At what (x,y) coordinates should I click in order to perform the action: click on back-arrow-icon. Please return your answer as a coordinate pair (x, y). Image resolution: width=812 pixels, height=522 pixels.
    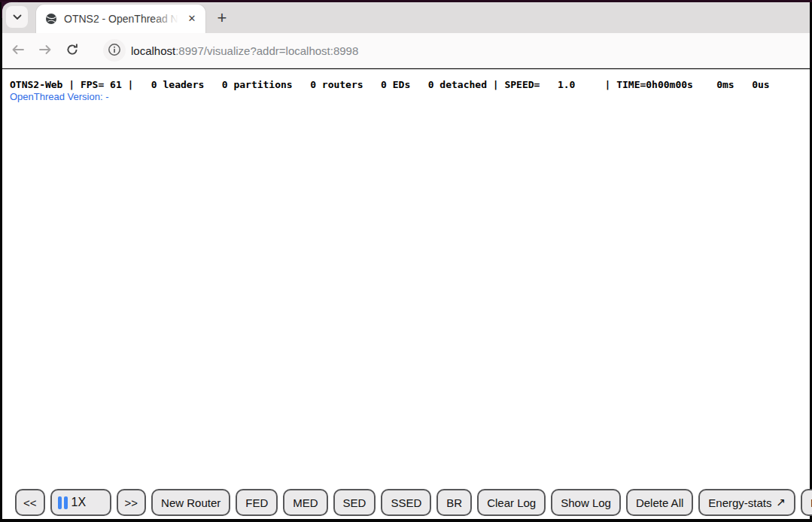
    Looking at the image, I should click on (18, 51).